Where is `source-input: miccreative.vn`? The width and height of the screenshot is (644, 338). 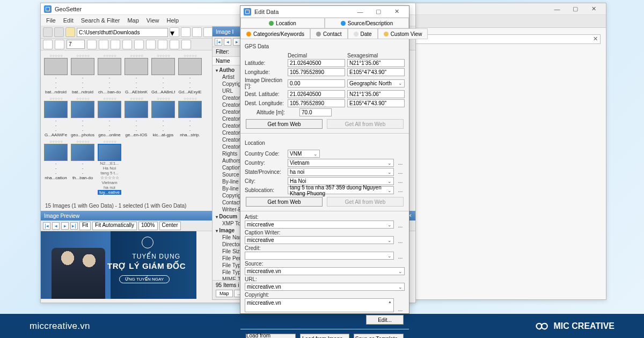 source-input: miccreative.vn is located at coordinates (325, 271).